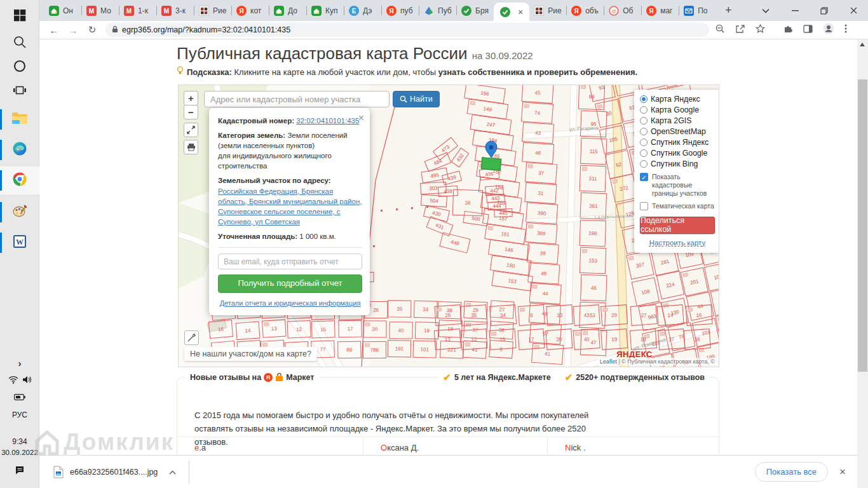 The height and width of the screenshot is (488, 868). What do you see at coordinates (592, 233) in the screenshot?
I see `parcel-cell: 198` at bounding box center [592, 233].